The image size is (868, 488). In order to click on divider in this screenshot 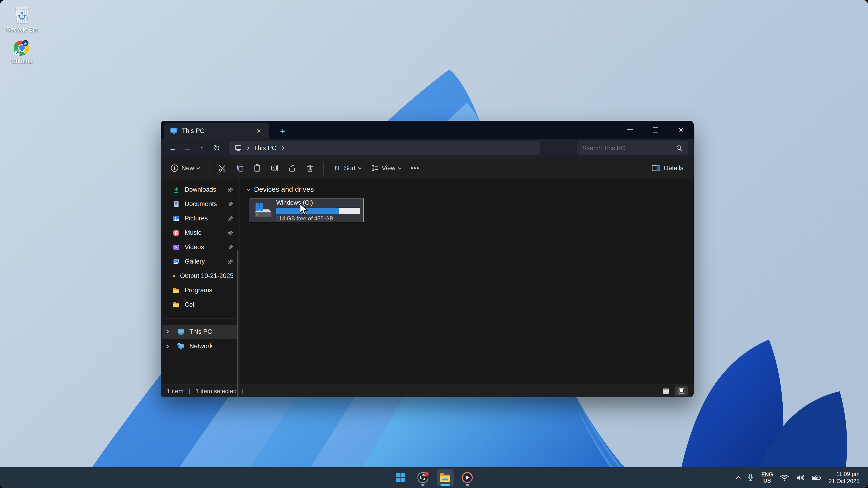, I will do `click(209, 168)`.